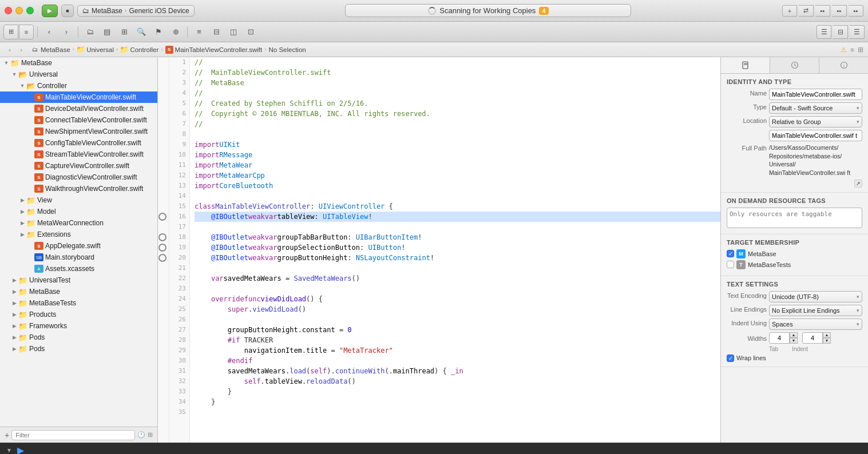  What do you see at coordinates (794, 218) in the screenshot?
I see `rp-on-demand-input` at bounding box center [794, 218].